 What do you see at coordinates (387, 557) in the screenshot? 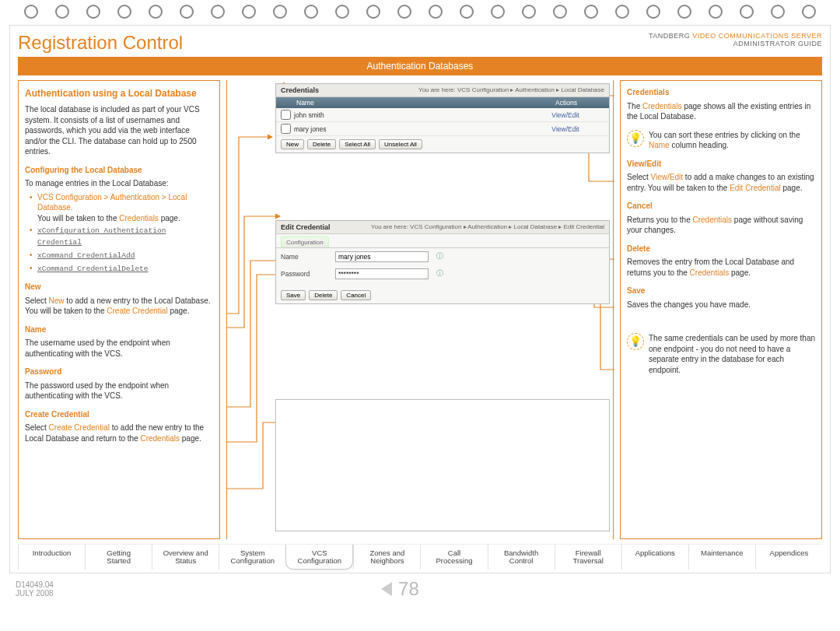
I see `tab-zones-and-neighbors: Zones andNeighbors` at bounding box center [387, 557].